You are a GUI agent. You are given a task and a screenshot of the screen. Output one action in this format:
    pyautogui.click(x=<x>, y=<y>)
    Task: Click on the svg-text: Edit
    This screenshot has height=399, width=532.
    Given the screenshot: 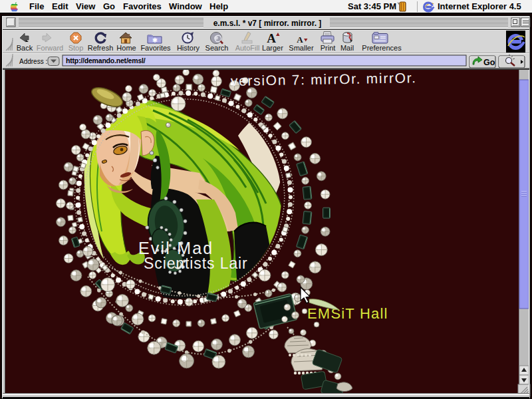 What is the action you would take?
    pyautogui.click(x=60, y=7)
    